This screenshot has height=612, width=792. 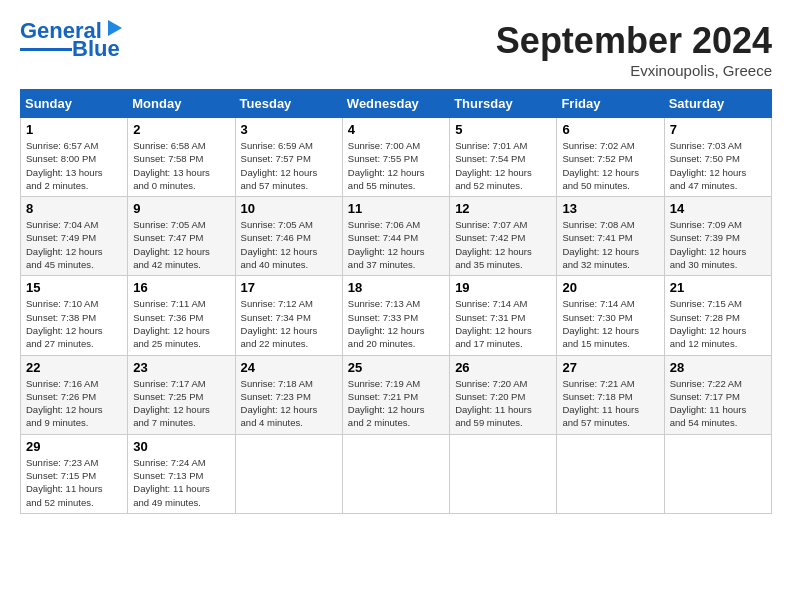 I want to click on calendar-day-cell: 21 Sunrise: 7:15 AMSunset: 7:28 PMDaylig…, so click(x=718, y=316).